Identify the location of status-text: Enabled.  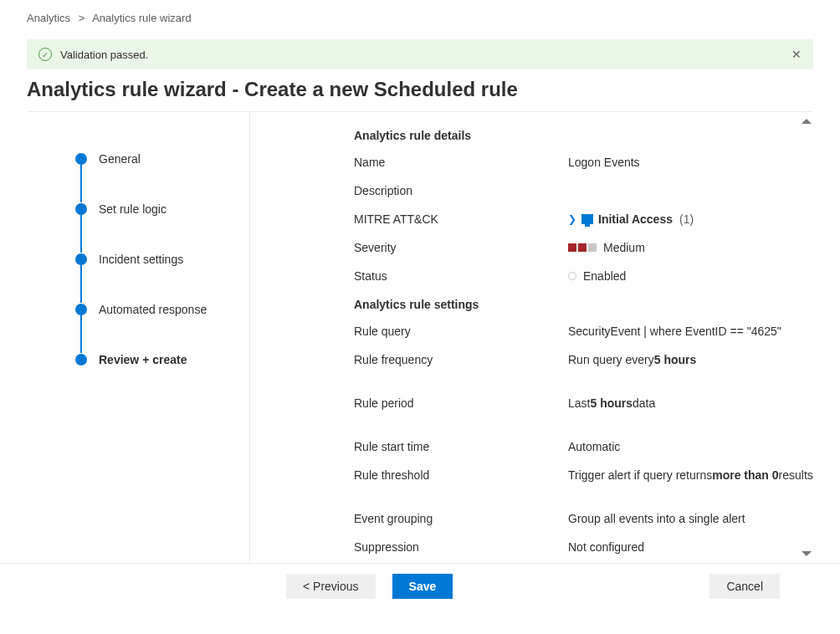
(604, 276).